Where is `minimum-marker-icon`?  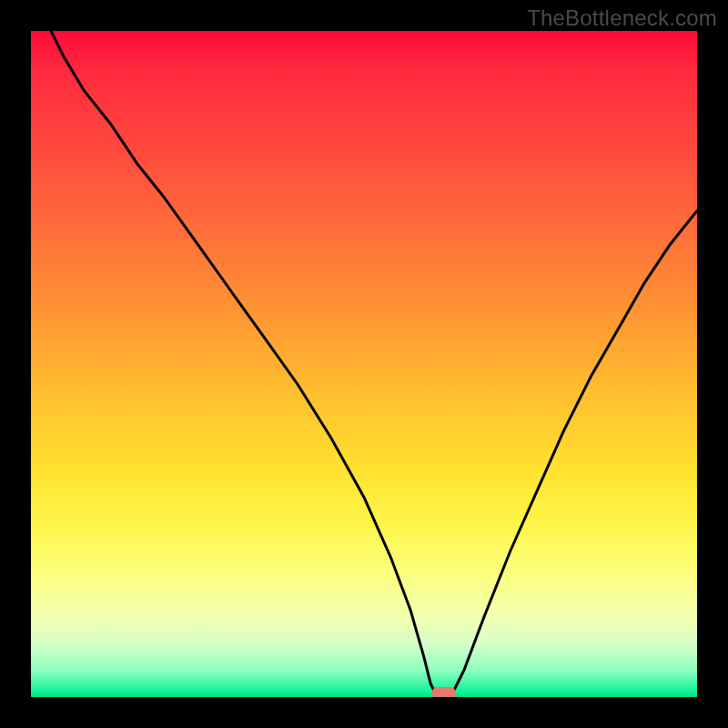
minimum-marker-icon is located at coordinates (444, 692).